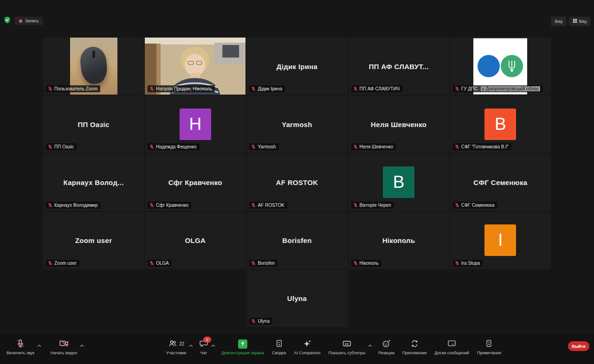 This screenshot has height=364, width=594. I want to click on participant-name-tag: Нікополь, so click(367, 263).